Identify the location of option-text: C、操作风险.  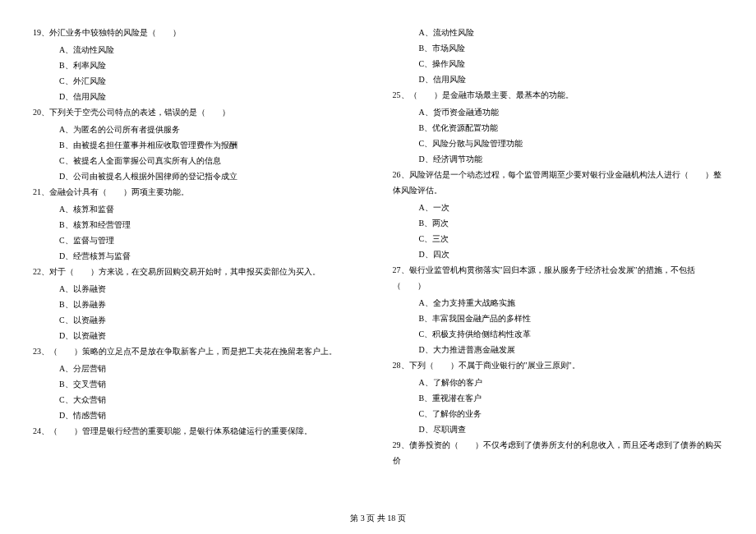
(559, 64).